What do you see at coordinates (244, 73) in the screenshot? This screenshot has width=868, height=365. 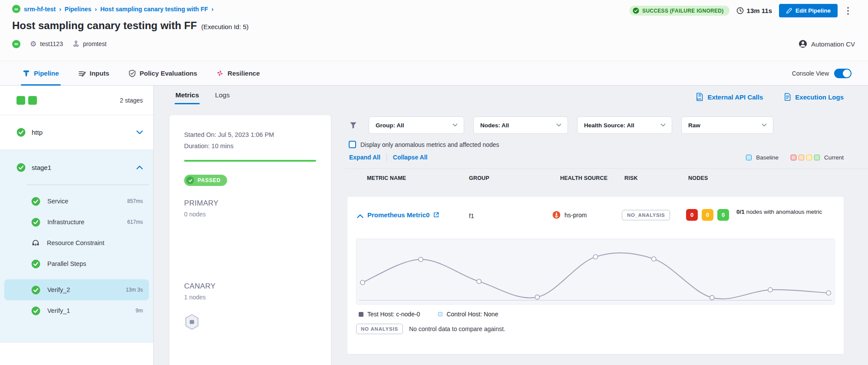 I see `tab-resilience-label: Resilience` at bounding box center [244, 73].